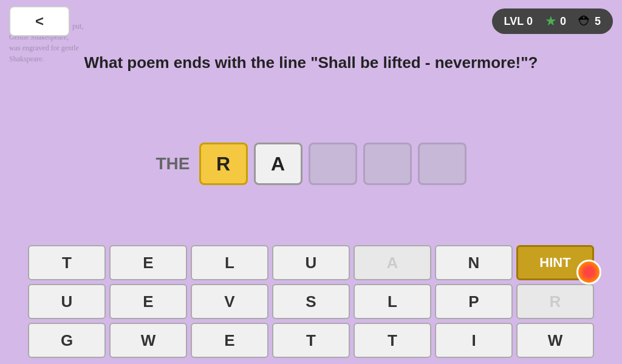 The image size is (622, 364). Describe the element at coordinates (598, 22) in the screenshot. I see `life-count: 5` at that location.